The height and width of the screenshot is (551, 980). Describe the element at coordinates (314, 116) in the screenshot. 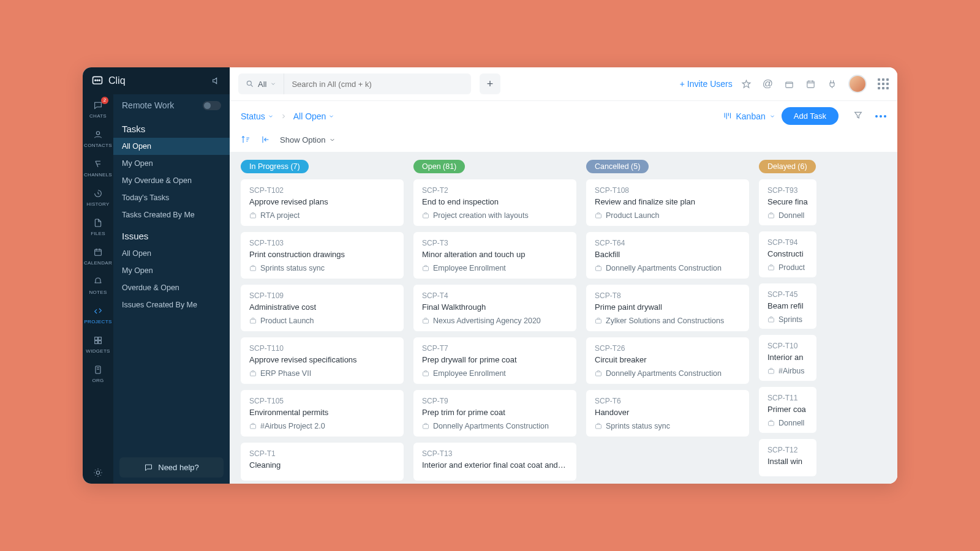

I see `breadcrumb-allopen: All Open` at that location.